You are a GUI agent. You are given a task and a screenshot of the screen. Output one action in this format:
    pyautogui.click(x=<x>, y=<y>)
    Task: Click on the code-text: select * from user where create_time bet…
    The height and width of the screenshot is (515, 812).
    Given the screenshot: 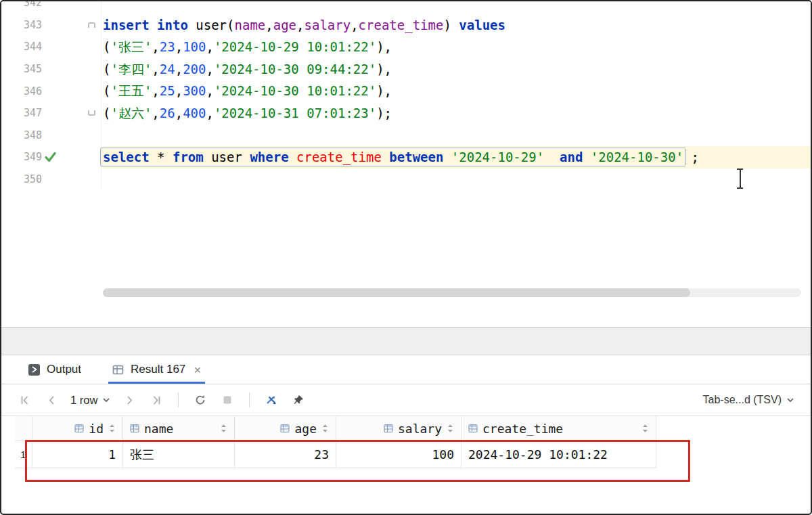 What is the action you would take?
    pyautogui.click(x=456, y=157)
    